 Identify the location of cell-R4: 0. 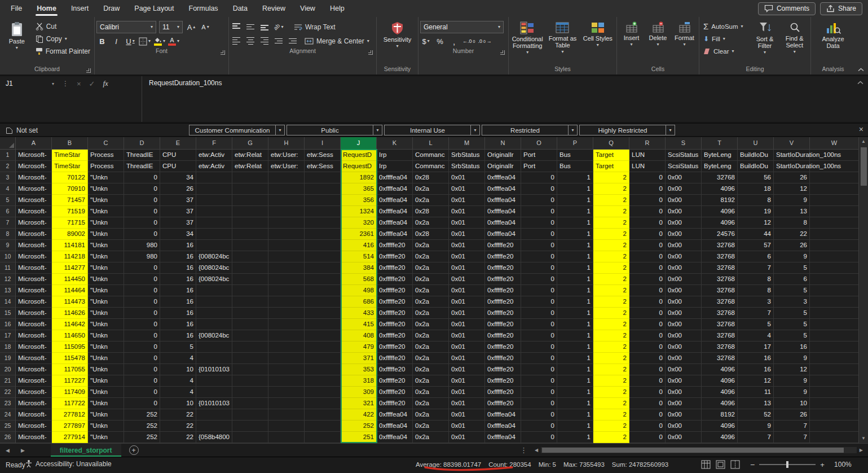
(647, 189).